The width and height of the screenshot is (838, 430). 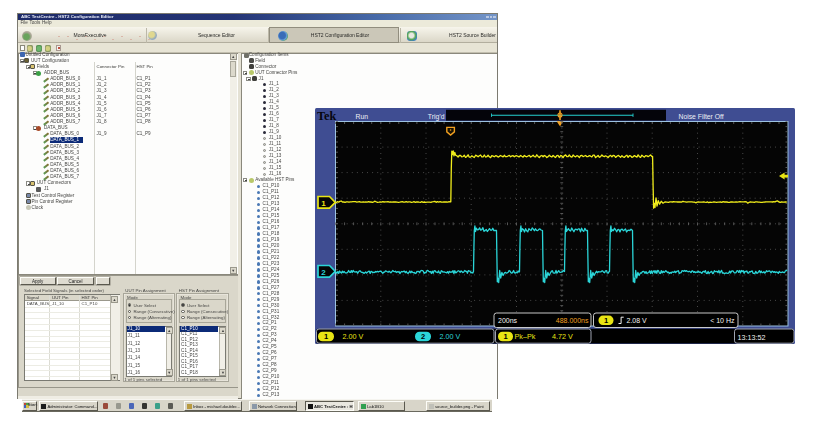 What do you see at coordinates (638, 320) in the screenshot?
I see `svg-text: 2.08 V` at bounding box center [638, 320].